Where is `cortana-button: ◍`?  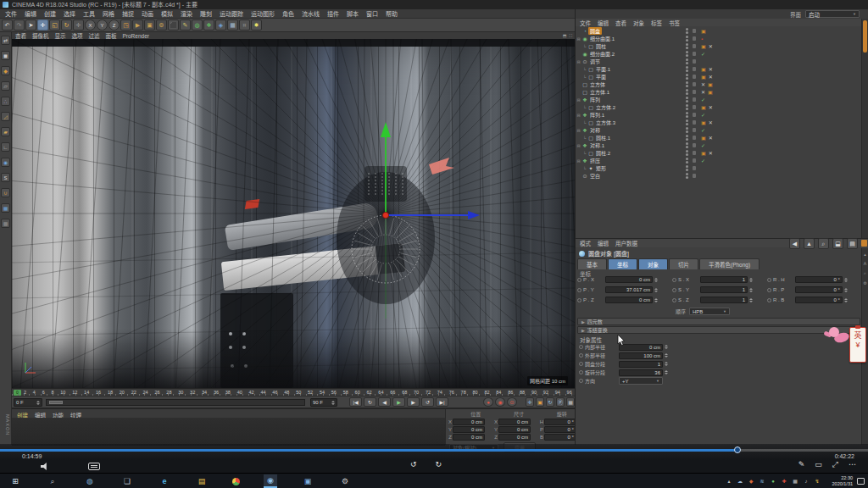 cortana-button: ◍ is located at coordinates (90, 481).